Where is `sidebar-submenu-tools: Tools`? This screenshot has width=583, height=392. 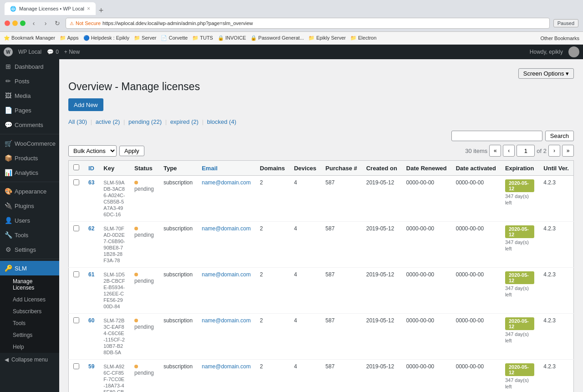 sidebar-submenu-tools: Tools is located at coordinates (30, 323).